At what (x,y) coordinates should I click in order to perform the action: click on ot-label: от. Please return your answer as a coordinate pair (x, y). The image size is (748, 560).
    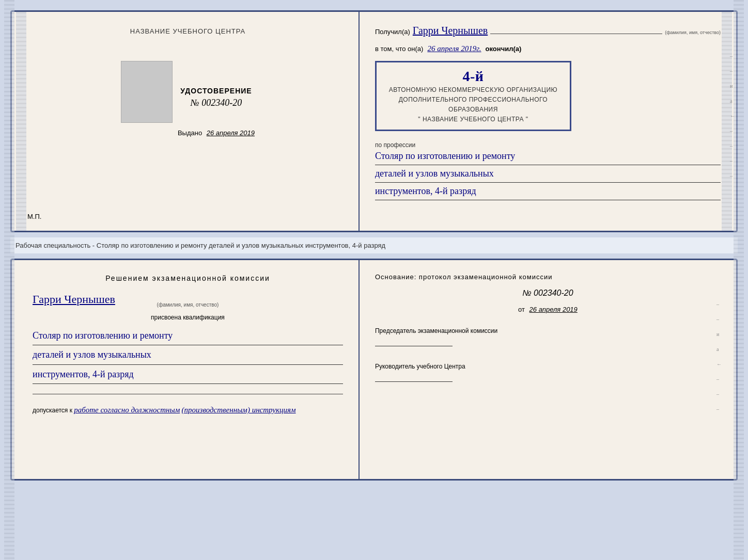
    Looking at the image, I should click on (522, 310).